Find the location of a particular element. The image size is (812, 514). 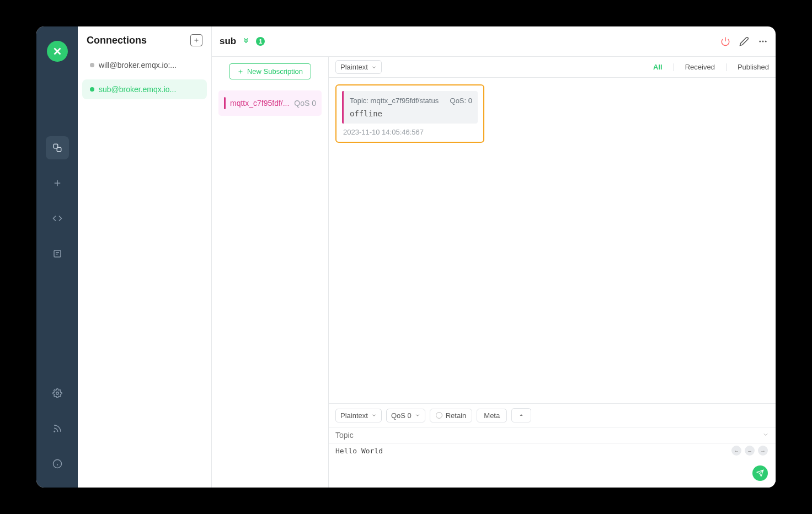

connection-label: will@broker.emqx.io:... is located at coordinates (138, 65).